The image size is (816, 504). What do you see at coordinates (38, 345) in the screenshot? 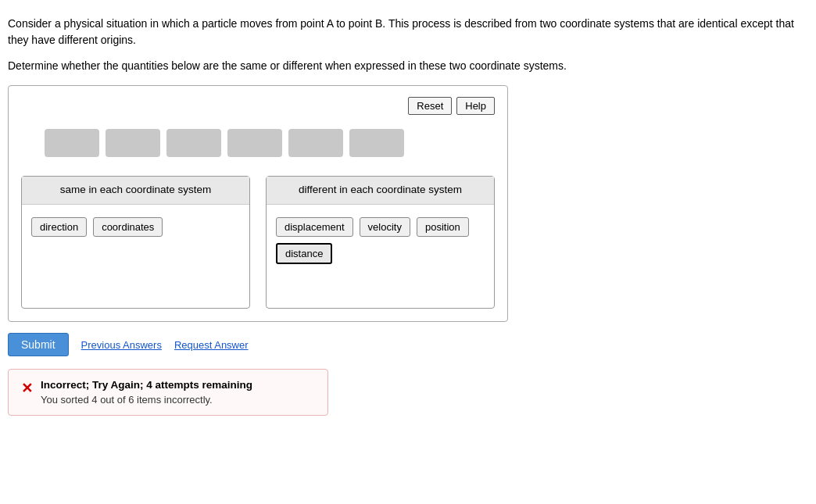
I see `submit-button: Submit` at bounding box center [38, 345].